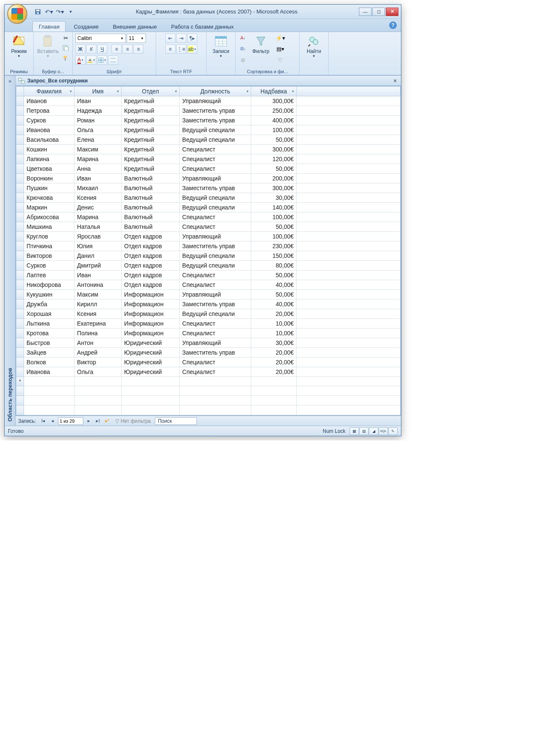 This screenshot has width=560, height=729. Describe the element at coordinates (209, 372) in the screenshot. I see `table-row: ИвановаОльгаЮридическийСпециалист20,00€` at that location.